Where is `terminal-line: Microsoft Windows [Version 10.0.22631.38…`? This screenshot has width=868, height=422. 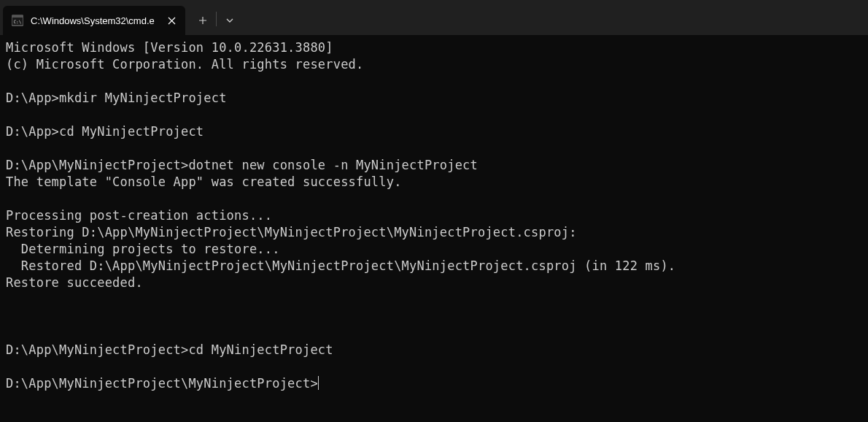 terminal-line: Microsoft Windows [Version 10.0.22631.38… is located at coordinates (169, 47).